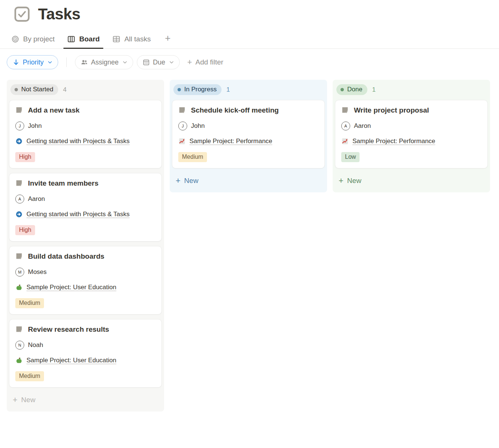 This screenshot has height=448, width=499. Describe the element at coordinates (248, 134) in the screenshot. I see `task-card: Schedule kick-off meeting J John Sample …` at that location.